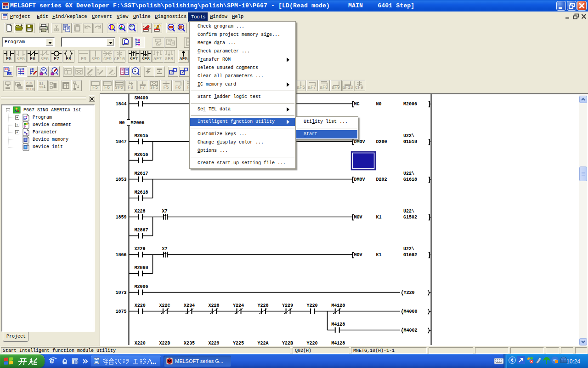  What do you see at coordinates (382, 179) in the screenshot?
I see `svg-text: D202` at bounding box center [382, 179].